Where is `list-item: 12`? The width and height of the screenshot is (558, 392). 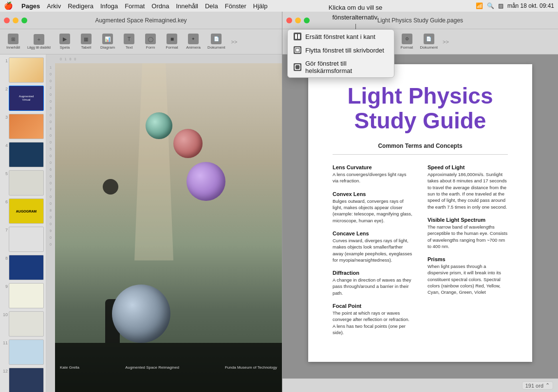
list-item: 12 is located at coordinates (23, 379).